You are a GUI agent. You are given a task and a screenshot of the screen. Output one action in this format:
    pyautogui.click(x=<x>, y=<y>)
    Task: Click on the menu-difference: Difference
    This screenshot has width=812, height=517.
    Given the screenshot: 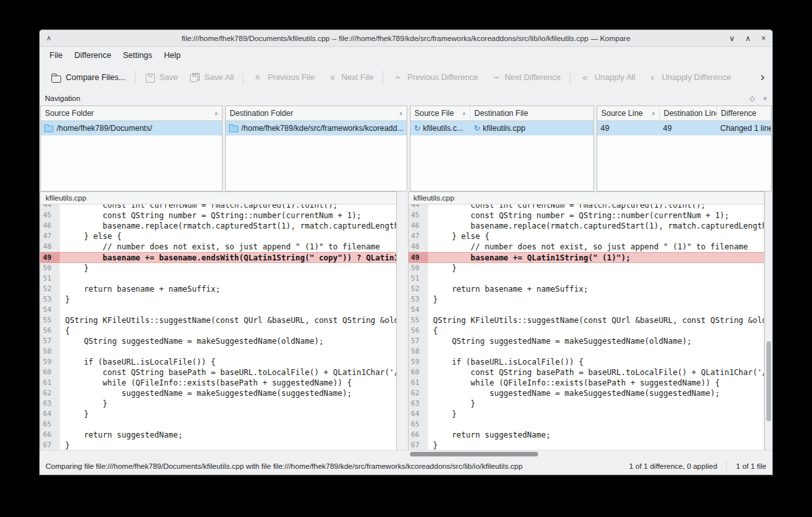 What is the action you would take?
    pyautogui.click(x=92, y=55)
    